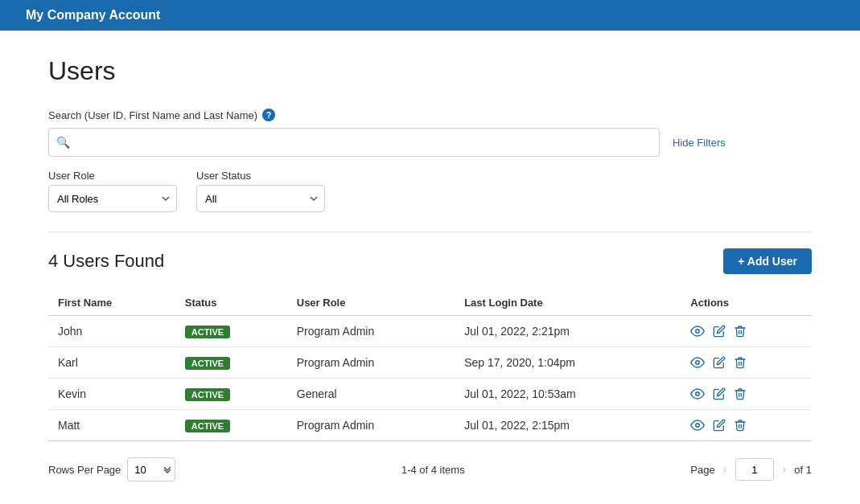 The height and width of the screenshot is (504, 860). Describe the element at coordinates (151, 469) in the screenshot. I see `rows-per-page-select: 10 25 50` at that location.